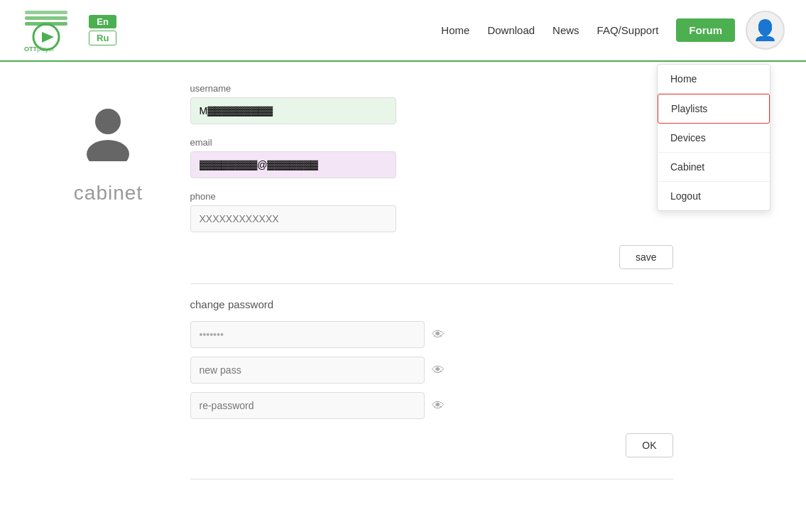  Describe the element at coordinates (108, 138) in the screenshot. I see `user-avatar-icon` at that location.